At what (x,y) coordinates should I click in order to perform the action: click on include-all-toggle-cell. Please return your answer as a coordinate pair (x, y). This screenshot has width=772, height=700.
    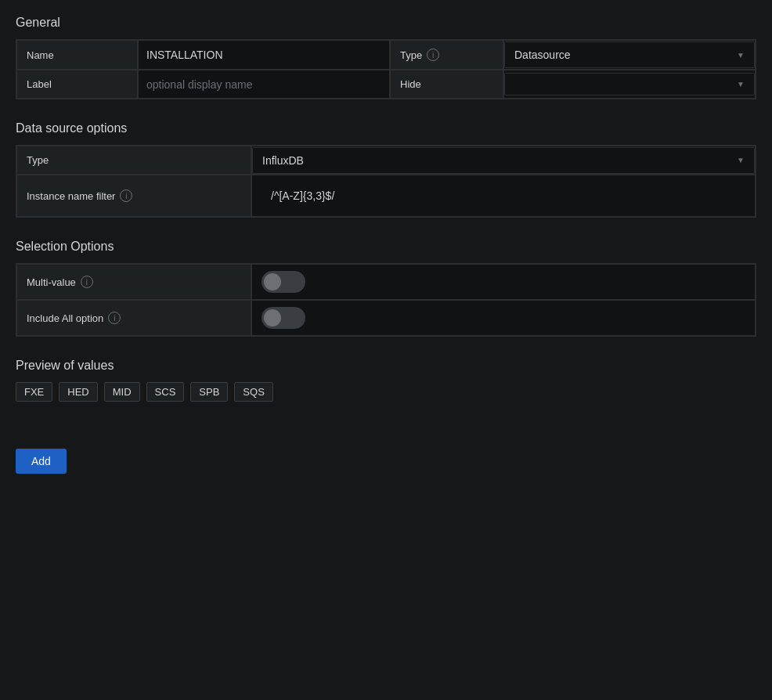
    Looking at the image, I should click on (503, 318).